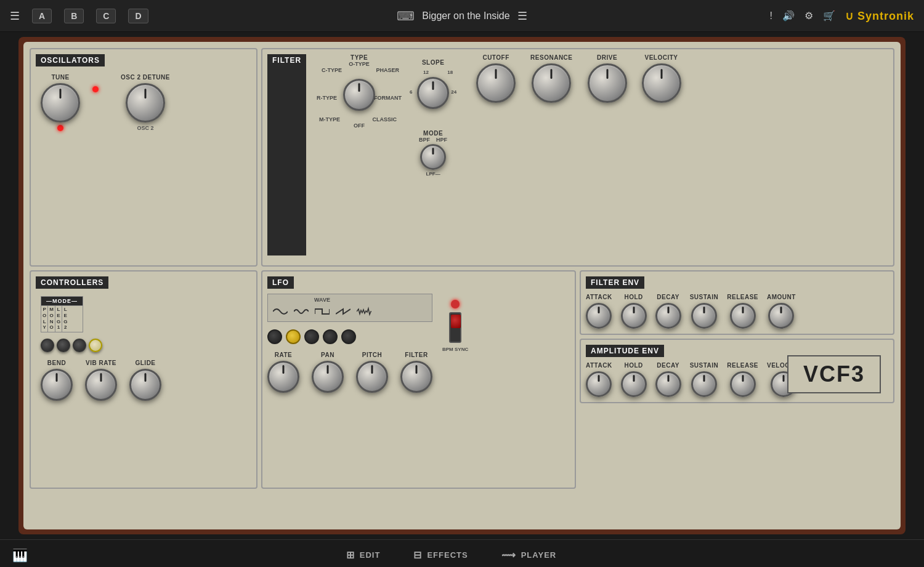 This screenshot has height=567, width=924. Describe the element at coordinates (101, 385) in the screenshot. I see `vib-rate-knob` at that location.